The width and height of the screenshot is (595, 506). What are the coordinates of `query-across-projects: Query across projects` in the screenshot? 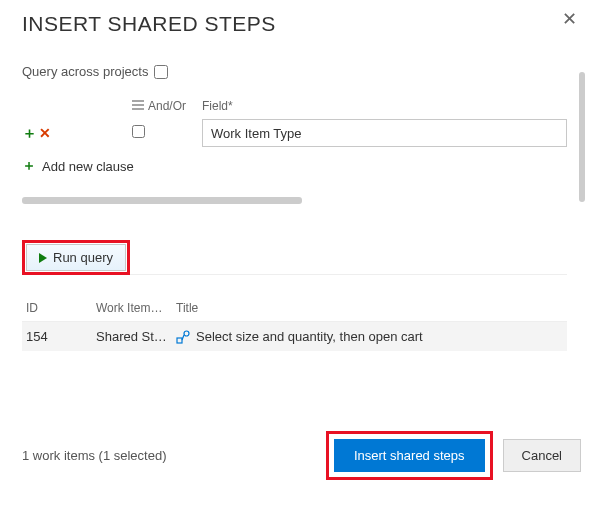 It's located at (294, 72).